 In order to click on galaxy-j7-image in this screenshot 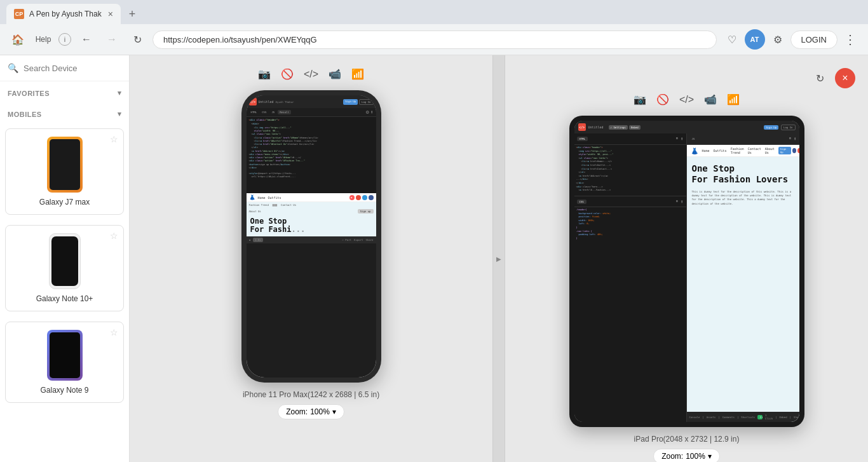, I will do `click(65, 165)`.